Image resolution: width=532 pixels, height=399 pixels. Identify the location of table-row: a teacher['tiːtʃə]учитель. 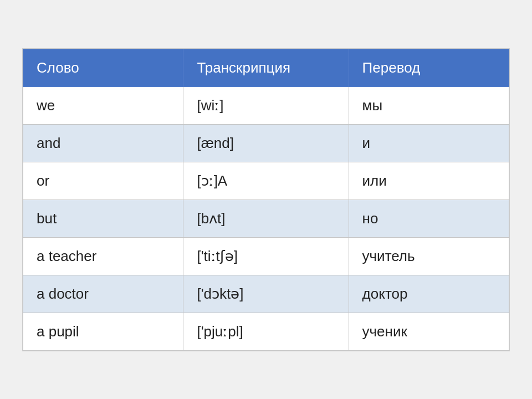
(266, 256).